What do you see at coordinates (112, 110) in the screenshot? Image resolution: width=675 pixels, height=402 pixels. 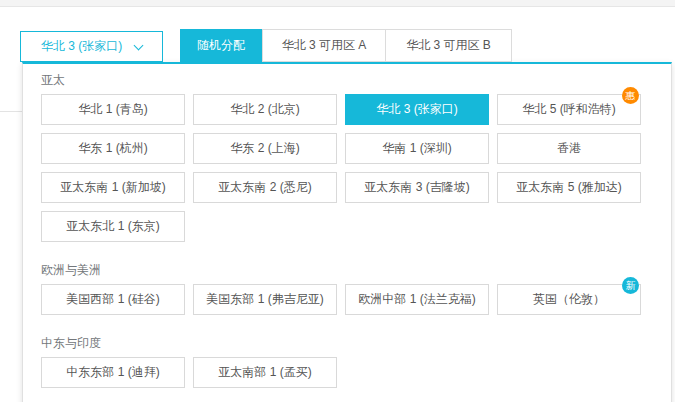 I see `region-button-label: 华北 1 (青岛)` at bounding box center [112, 110].